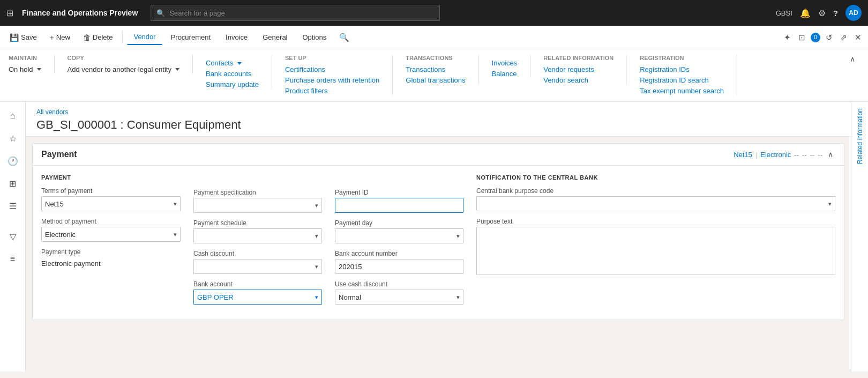  Describe the element at coordinates (505, 63) in the screenshot. I see `invoices-button: Invoices` at that location.